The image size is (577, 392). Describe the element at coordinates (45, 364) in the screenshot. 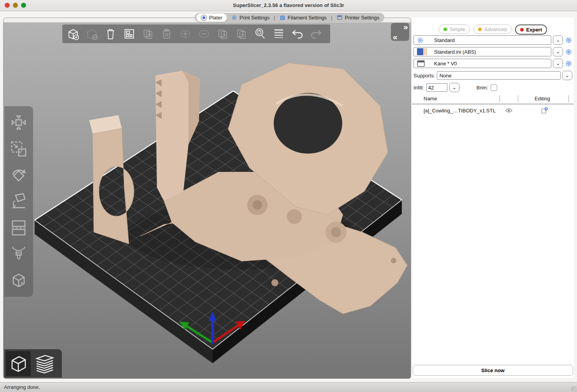

I see `preview-view-button` at that location.